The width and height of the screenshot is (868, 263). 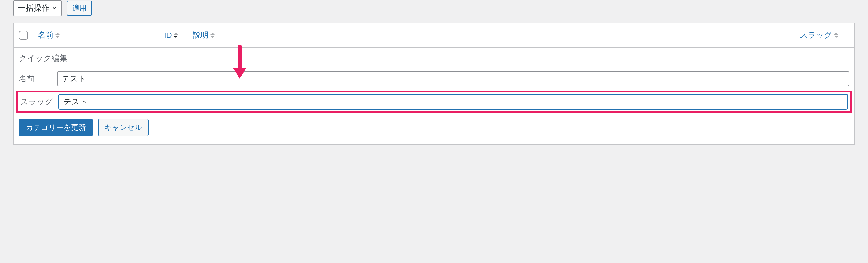 I want to click on apply-button: 適用, so click(x=80, y=8).